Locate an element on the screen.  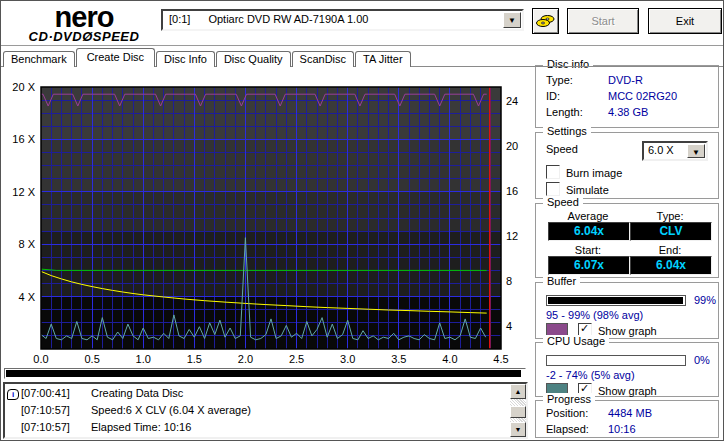
burn-image-option: Burn image is located at coordinates (584, 172).